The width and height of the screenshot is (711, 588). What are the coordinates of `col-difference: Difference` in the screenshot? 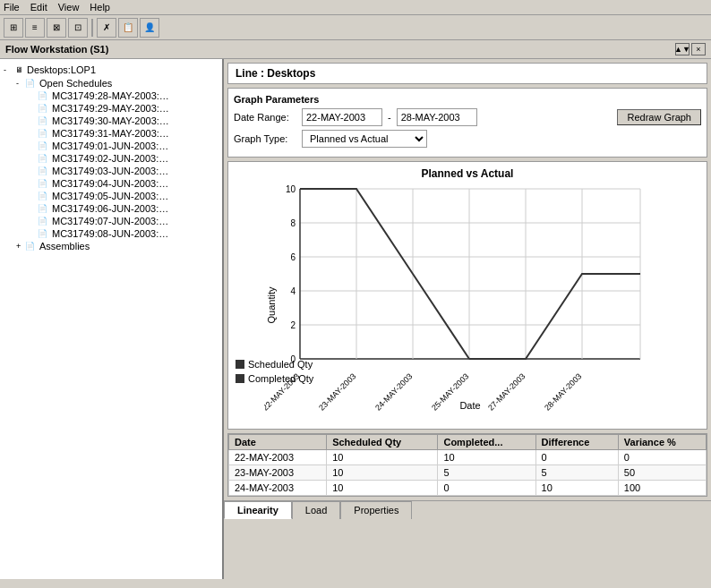 It's located at (577, 442).